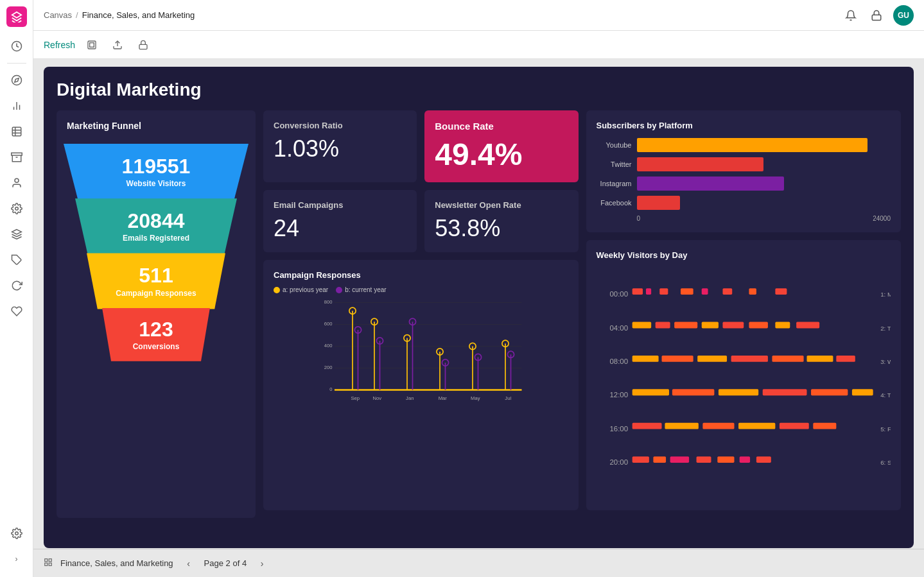 This screenshot has width=924, height=577. I want to click on svg-text: 16:00, so click(619, 429).